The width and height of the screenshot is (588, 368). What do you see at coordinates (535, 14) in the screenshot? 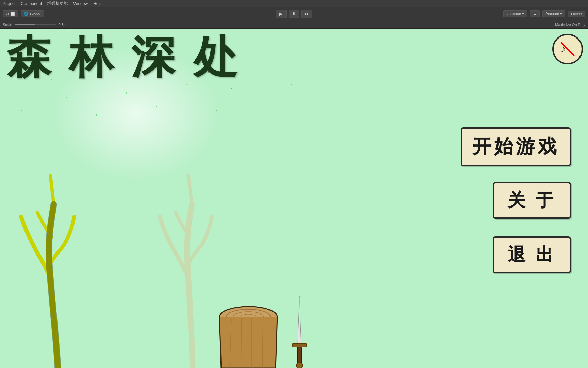
I see `cloud-button: ☁` at bounding box center [535, 14].